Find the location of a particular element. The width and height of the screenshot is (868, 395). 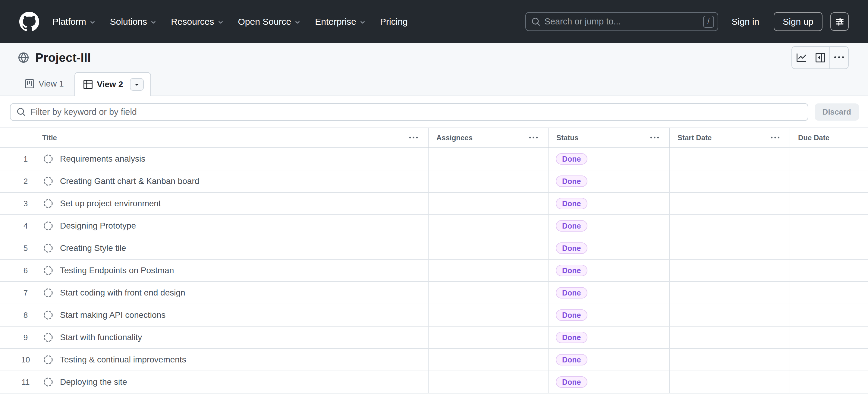

column-header-assignees: Assignees is located at coordinates (489, 138).